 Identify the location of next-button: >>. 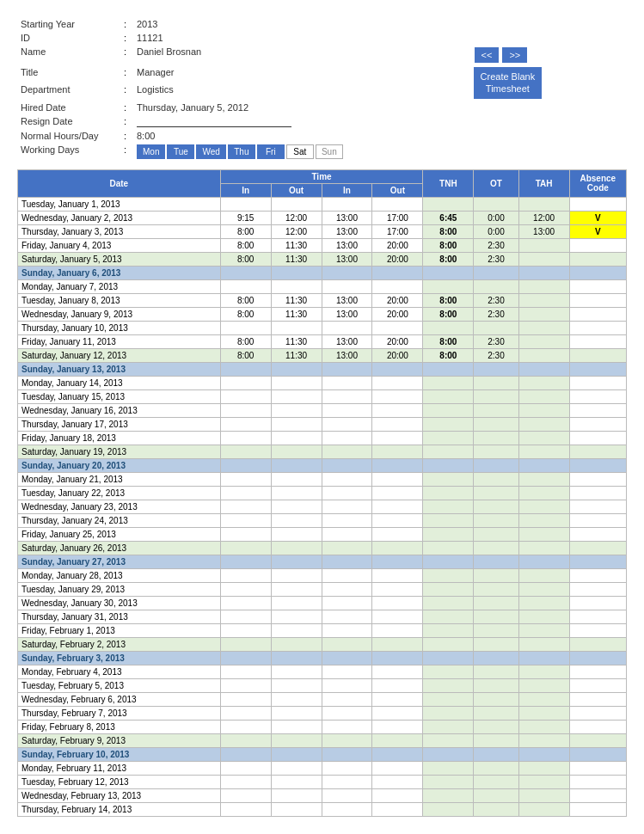
(514, 55).